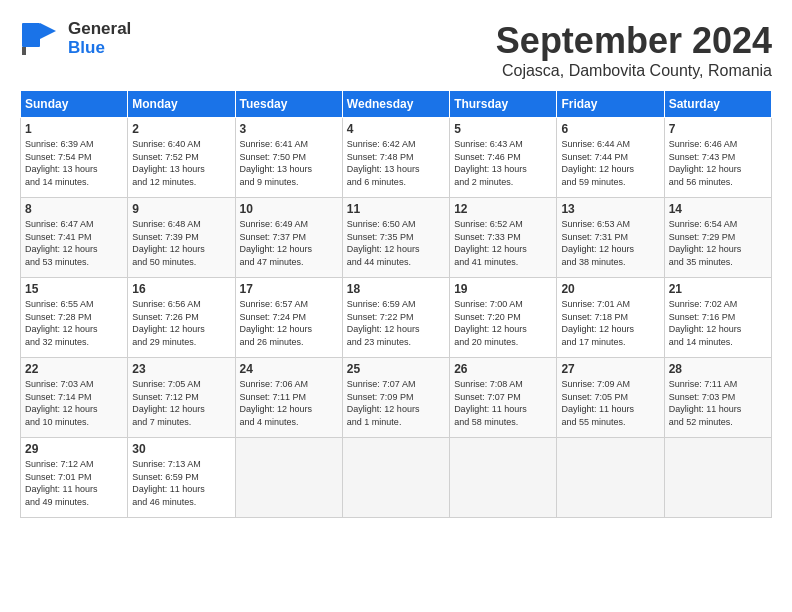  Describe the element at coordinates (74, 209) in the screenshot. I see `day-number: 8` at that location.